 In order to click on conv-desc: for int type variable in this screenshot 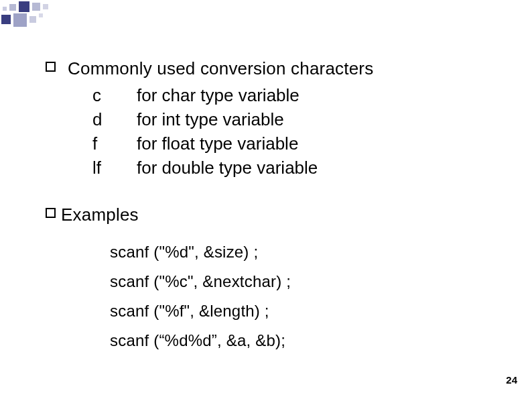, I will do `click(210, 119)`.